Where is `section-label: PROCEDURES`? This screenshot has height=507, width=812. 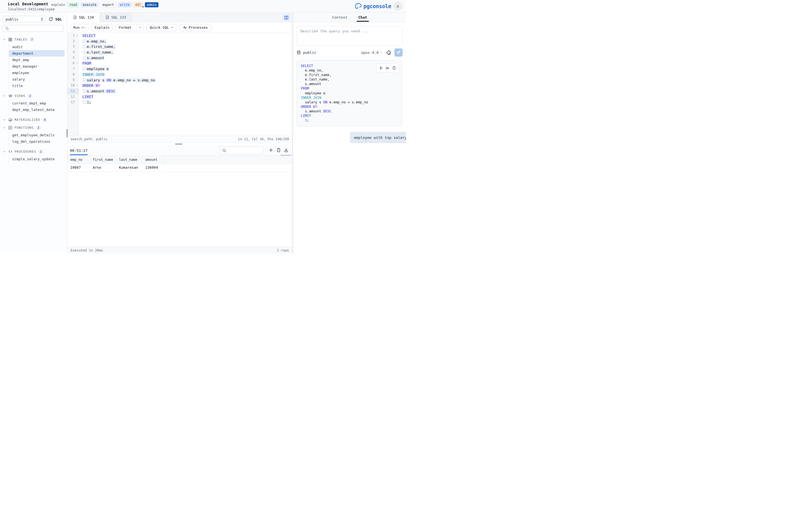
section-label: PROCEDURES is located at coordinates (26, 152).